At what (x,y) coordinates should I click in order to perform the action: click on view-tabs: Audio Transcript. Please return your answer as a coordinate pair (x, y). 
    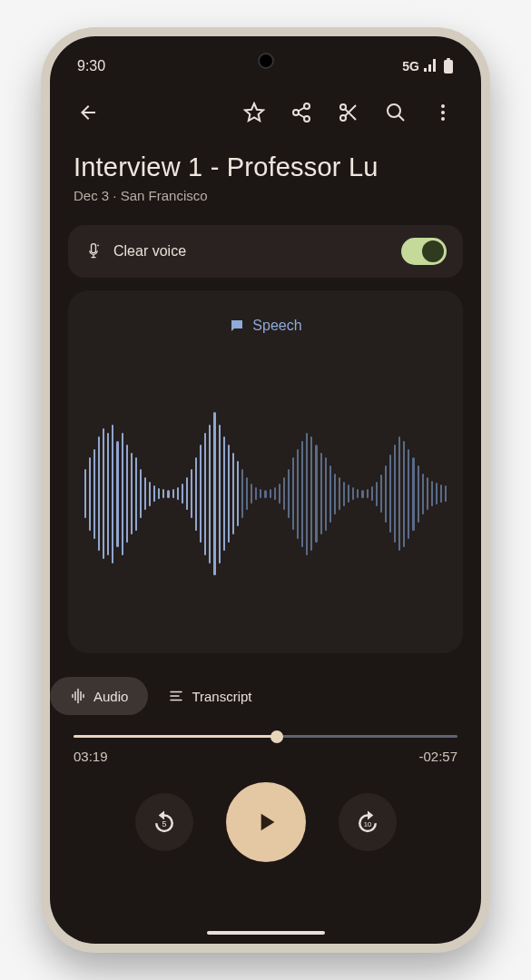
    Looking at the image, I should click on (265, 696).